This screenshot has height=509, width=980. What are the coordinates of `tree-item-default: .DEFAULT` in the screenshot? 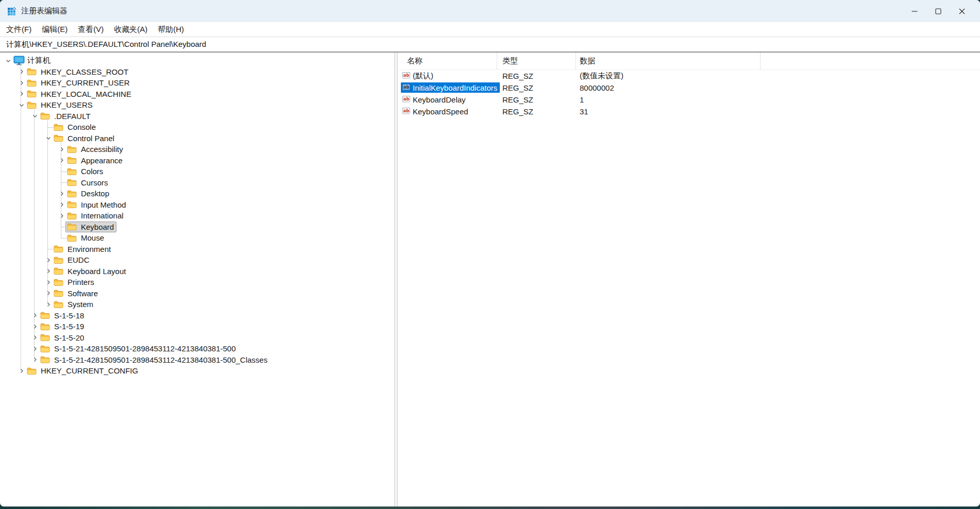 It's located at (197, 116).